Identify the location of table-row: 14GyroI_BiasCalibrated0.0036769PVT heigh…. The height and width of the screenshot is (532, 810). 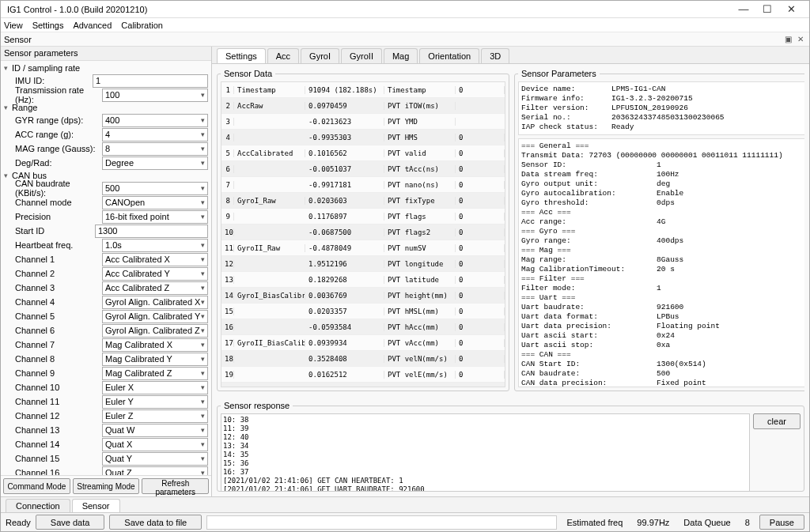
(363, 296).